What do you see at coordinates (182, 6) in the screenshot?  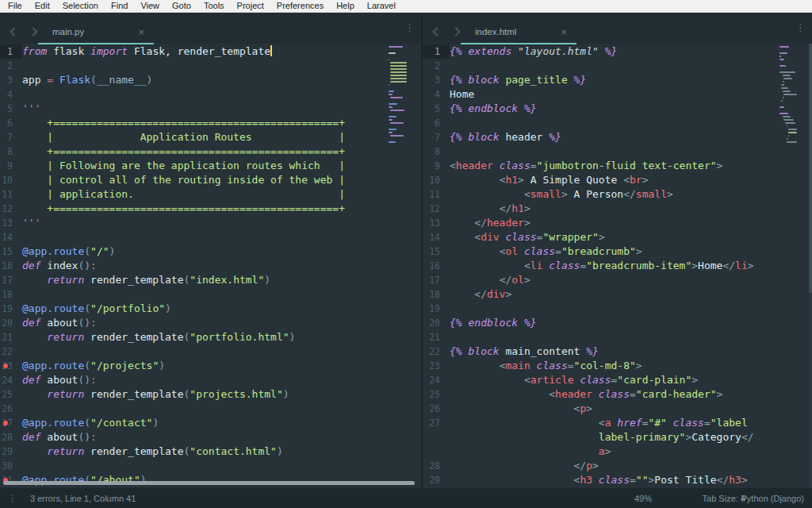 I see `menu-item-goto: Goto` at bounding box center [182, 6].